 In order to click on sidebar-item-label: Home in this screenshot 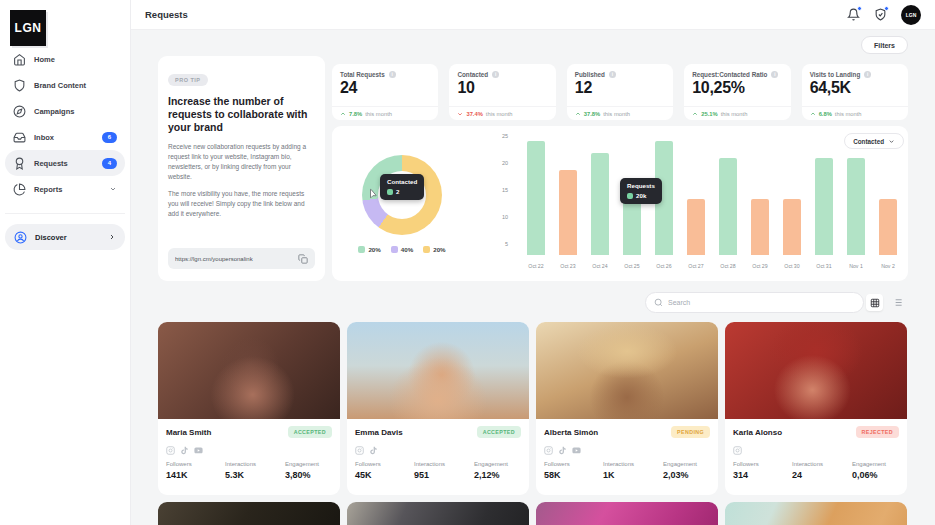, I will do `click(76, 60)`.